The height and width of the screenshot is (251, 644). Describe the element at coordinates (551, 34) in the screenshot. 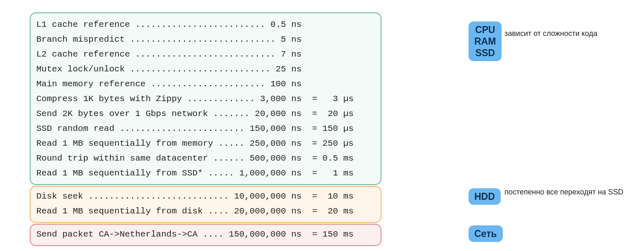

I see `note-cpu-ram-ssd: зависит от сложности кода` at that location.